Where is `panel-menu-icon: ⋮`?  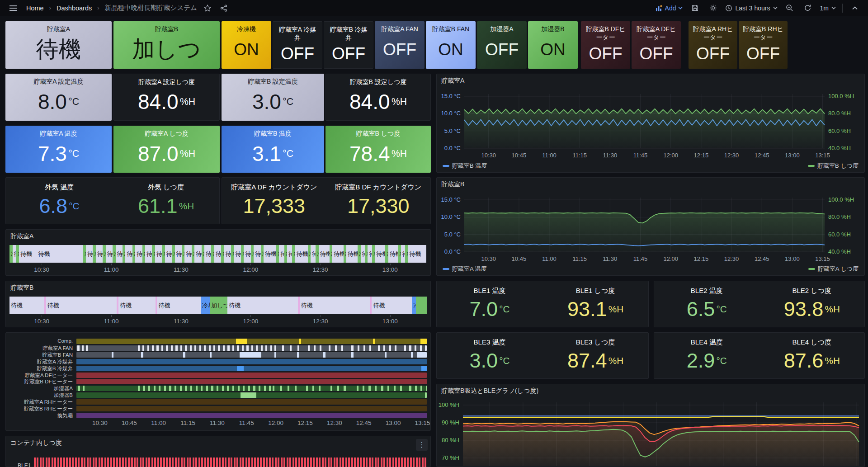
panel-menu-icon: ⋮ is located at coordinates (422, 445).